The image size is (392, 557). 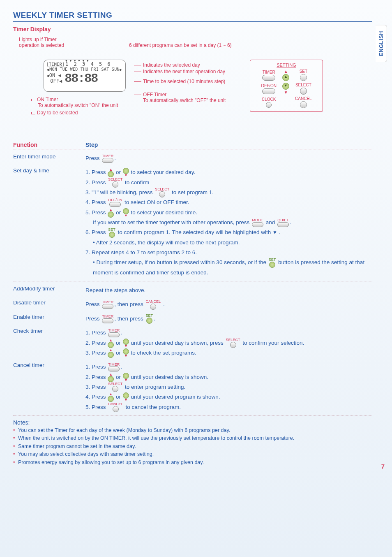 I want to click on notes-heading: Notes:, so click(x=193, y=422).